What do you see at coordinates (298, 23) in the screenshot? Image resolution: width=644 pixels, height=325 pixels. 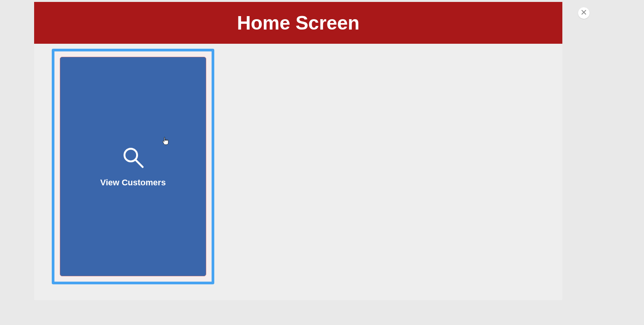 I see `page-title: Home Screen` at bounding box center [298, 23].